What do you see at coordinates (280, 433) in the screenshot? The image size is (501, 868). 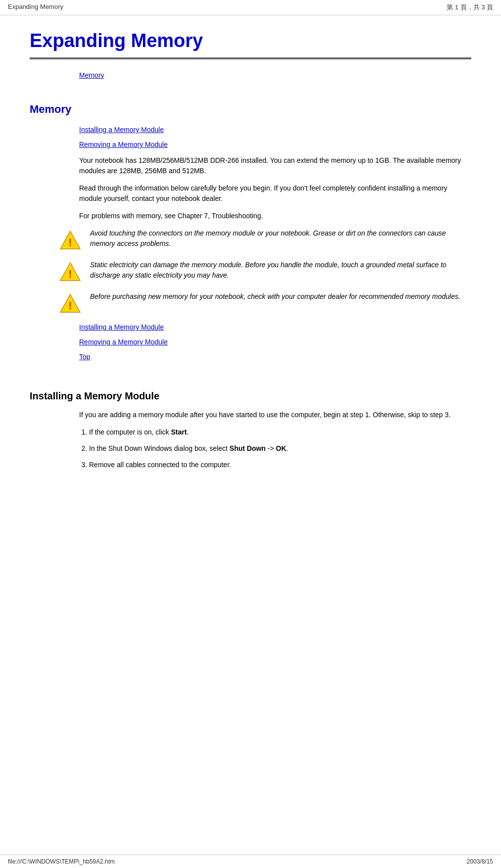 I see `step-1: If the computer is on, click Start.` at bounding box center [280, 433].